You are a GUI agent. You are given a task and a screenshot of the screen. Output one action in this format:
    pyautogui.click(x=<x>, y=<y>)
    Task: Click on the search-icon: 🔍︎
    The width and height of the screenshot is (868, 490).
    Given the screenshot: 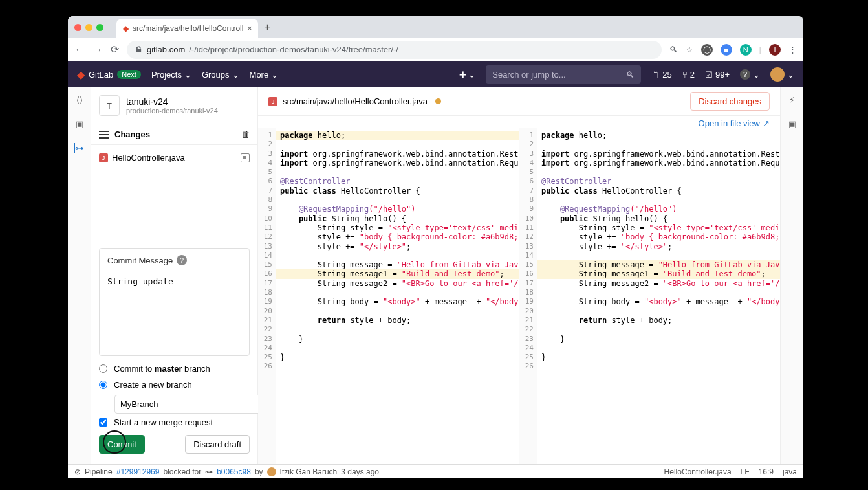 What is the action you would take?
    pyautogui.click(x=630, y=75)
    